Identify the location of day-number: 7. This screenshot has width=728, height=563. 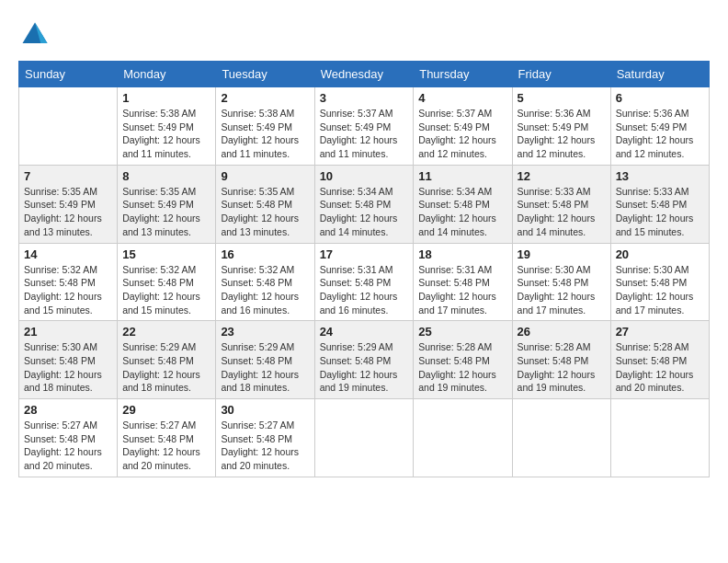
(68, 177).